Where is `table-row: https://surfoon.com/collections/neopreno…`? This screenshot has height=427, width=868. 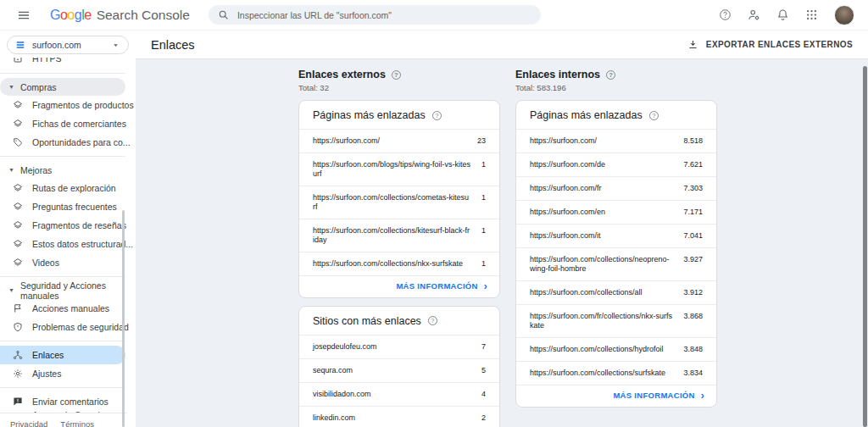
table-row: https://surfoon.com/collections/neopreno… is located at coordinates (616, 264).